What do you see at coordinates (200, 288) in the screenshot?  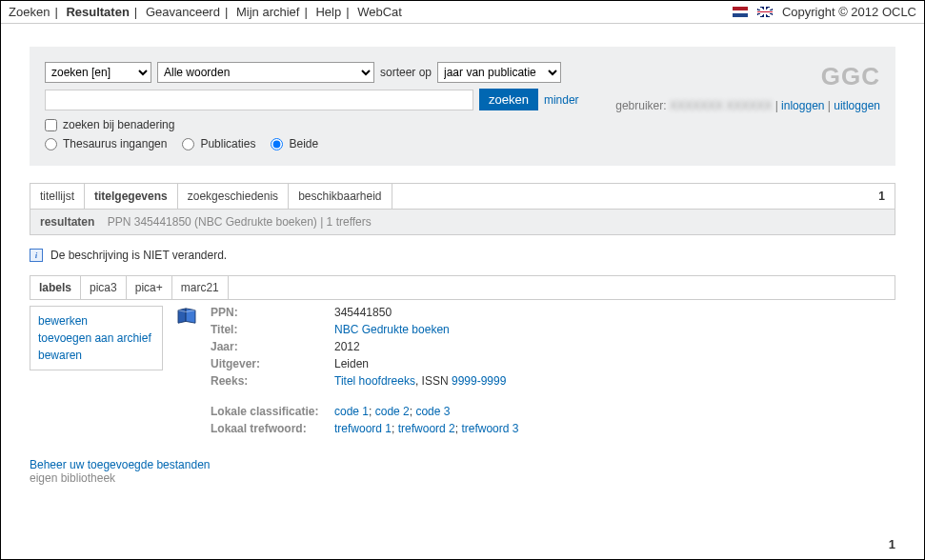 I see `fmt-marc21: marc21` at bounding box center [200, 288].